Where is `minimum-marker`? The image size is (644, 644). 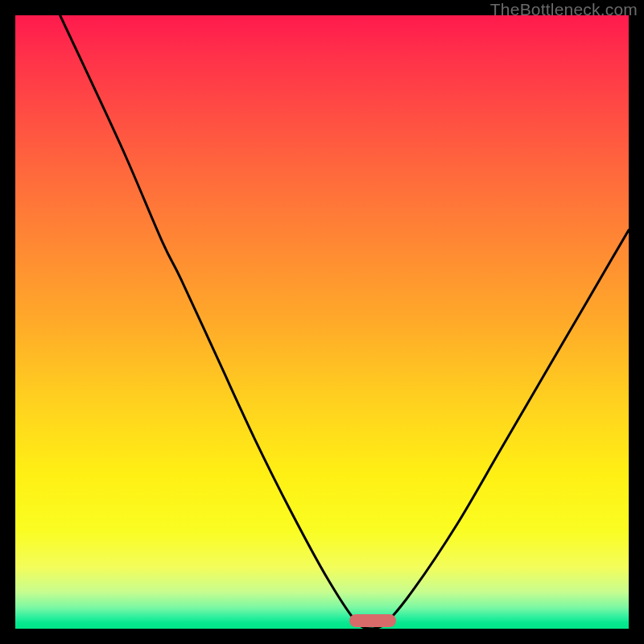
minimum-marker is located at coordinates (373, 621).